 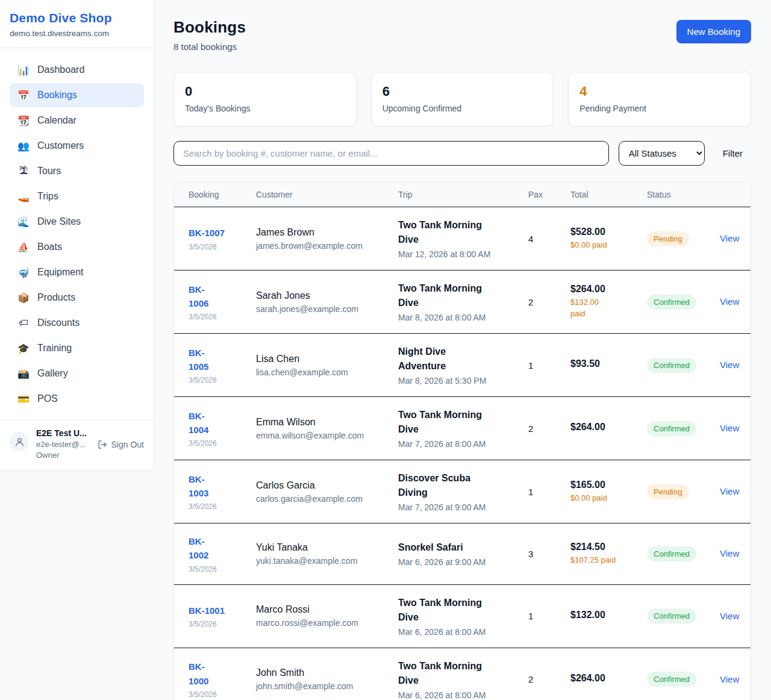 What do you see at coordinates (327, 422) in the screenshot?
I see `customer-name: Emma Wilson` at bounding box center [327, 422].